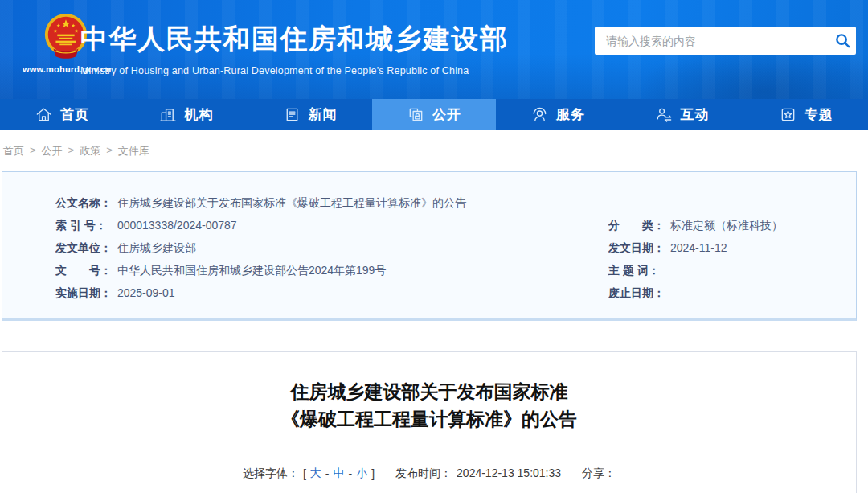  I want to click on disclosure-icon, so click(416, 114).